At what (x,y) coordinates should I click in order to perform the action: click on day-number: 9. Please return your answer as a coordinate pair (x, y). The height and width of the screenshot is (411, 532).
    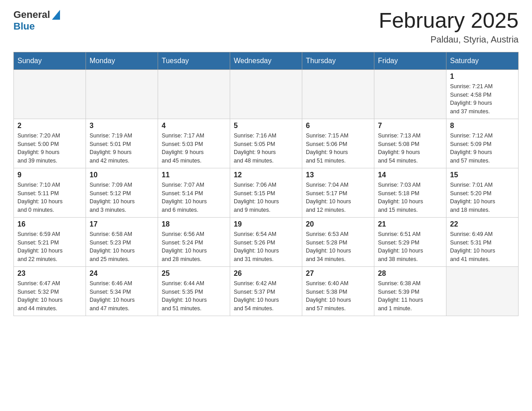
    Looking at the image, I should click on (50, 175).